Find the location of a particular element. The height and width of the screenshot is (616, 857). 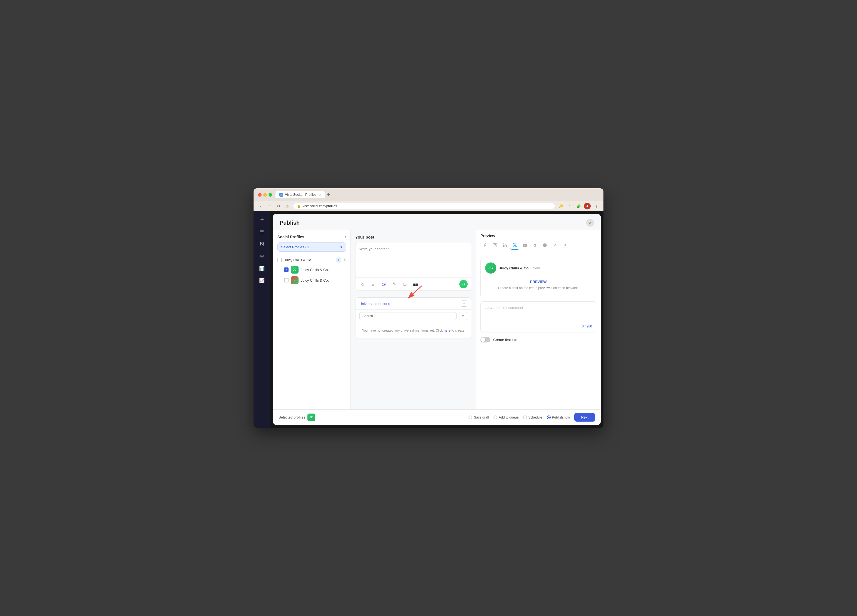

post-content-input is located at coordinates (413, 260).